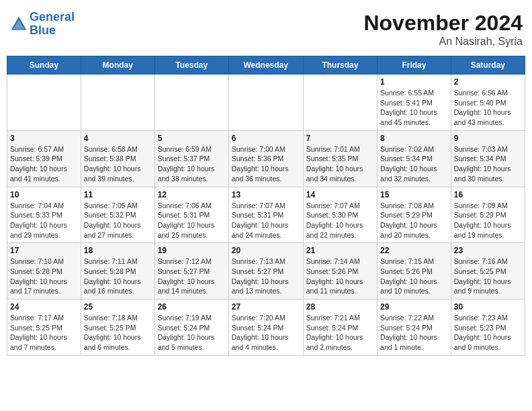 This screenshot has width=532, height=411. What do you see at coordinates (414, 307) in the screenshot?
I see `day-number: 29` at bounding box center [414, 307].